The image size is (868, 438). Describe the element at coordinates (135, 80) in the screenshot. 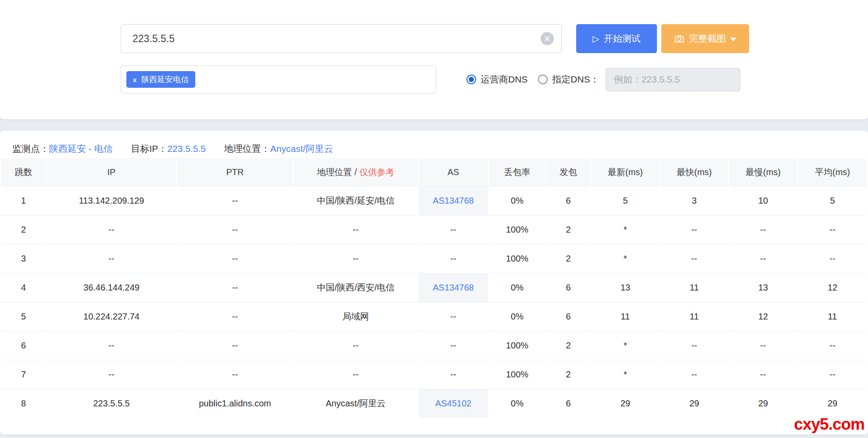

I see `remove-tag-icon: x` at that location.